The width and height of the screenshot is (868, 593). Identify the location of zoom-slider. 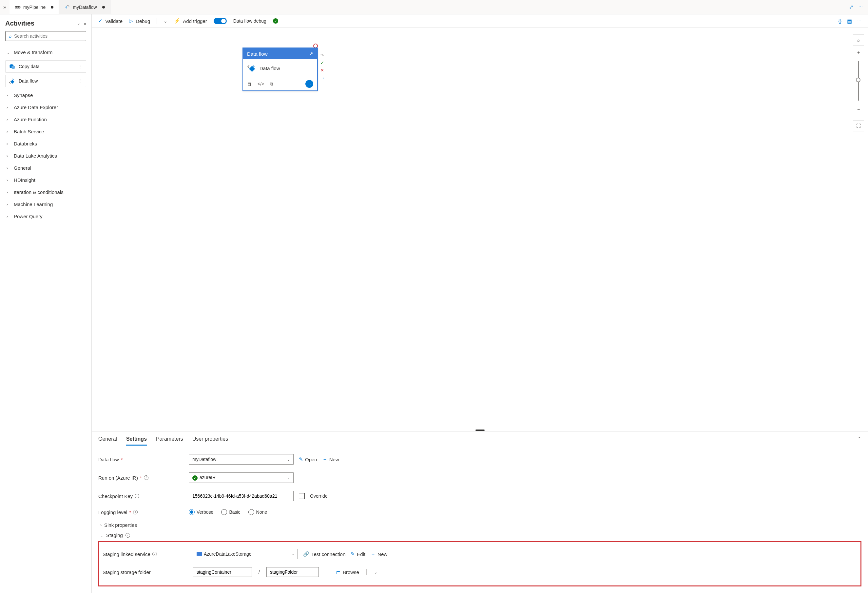
(858, 81).